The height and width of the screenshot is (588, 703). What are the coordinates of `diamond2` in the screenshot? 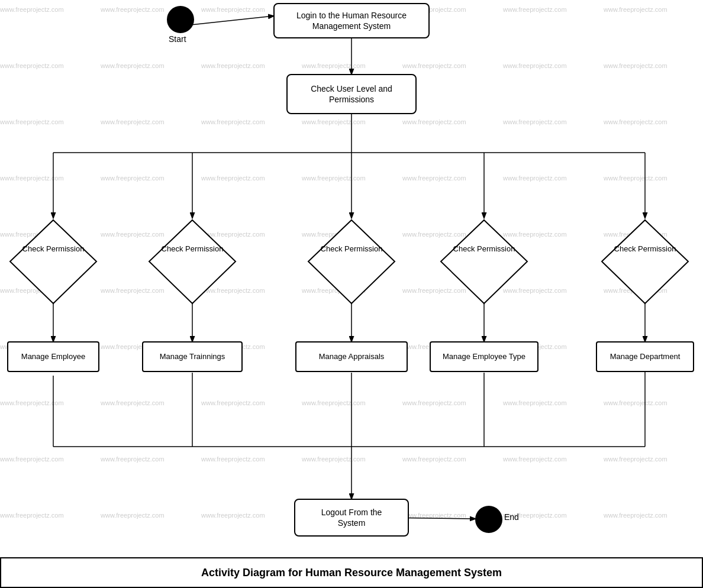 It's located at (192, 261).